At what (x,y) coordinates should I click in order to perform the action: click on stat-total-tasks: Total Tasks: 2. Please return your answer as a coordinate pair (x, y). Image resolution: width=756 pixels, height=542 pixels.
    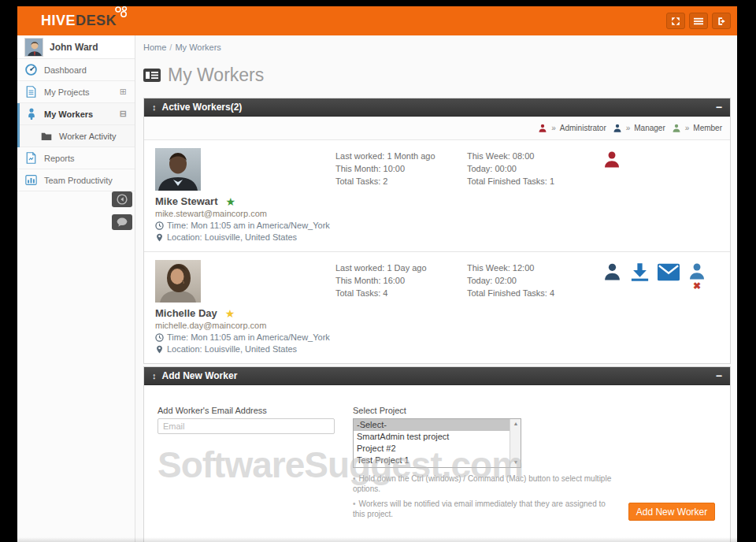
    Looking at the image, I should click on (402, 181).